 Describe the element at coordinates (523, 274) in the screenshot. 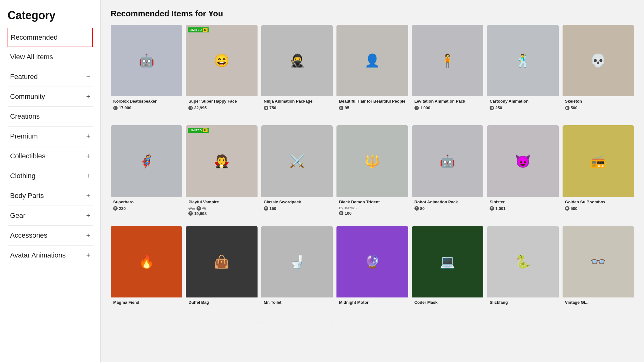

I see `item-card: 🐍Slickfang` at that location.